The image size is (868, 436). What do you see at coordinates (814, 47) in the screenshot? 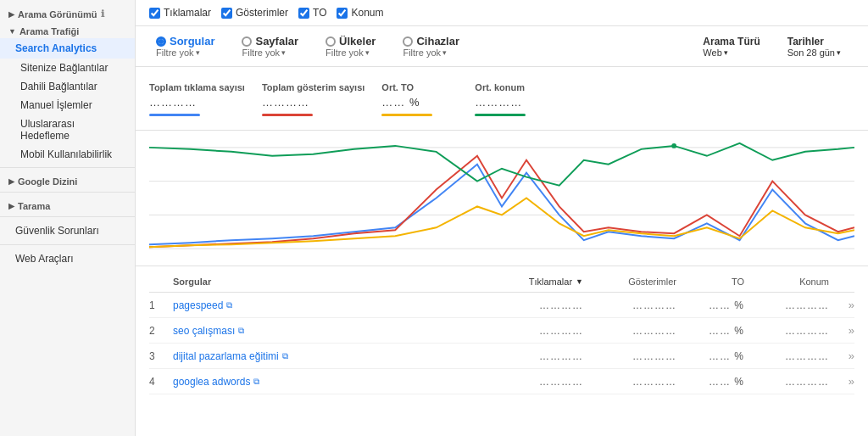
I see `filter-tarihler: Tarihler Son 28 gün ▾` at bounding box center [814, 47].